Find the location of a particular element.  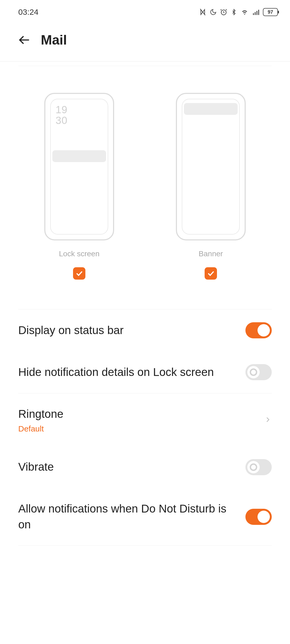

lock-screen-phone-mockup: 19 30 is located at coordinates (79, 167).